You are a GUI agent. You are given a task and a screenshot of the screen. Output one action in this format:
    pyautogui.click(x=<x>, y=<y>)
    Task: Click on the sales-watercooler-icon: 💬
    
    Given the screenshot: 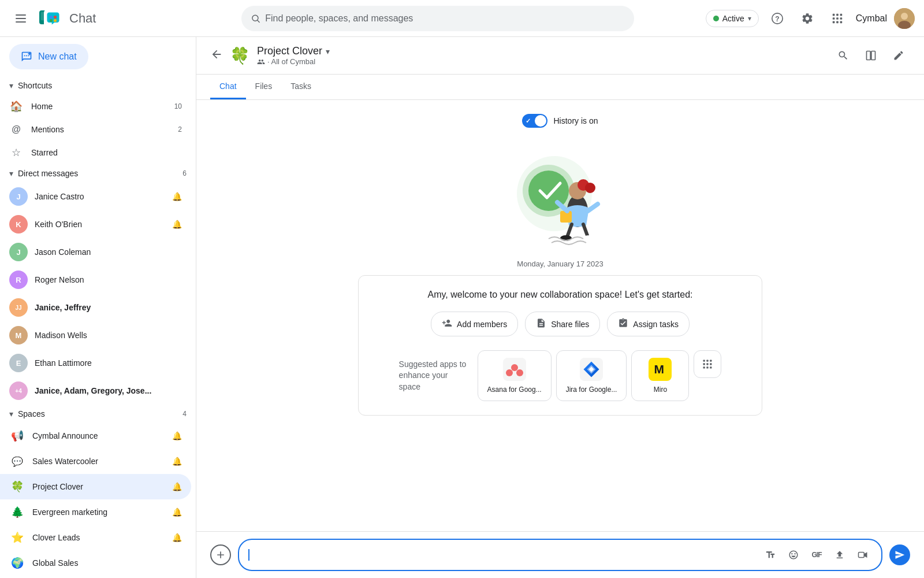 What is the action you would take?
    pyautogui.click(x=17, y=461)
    